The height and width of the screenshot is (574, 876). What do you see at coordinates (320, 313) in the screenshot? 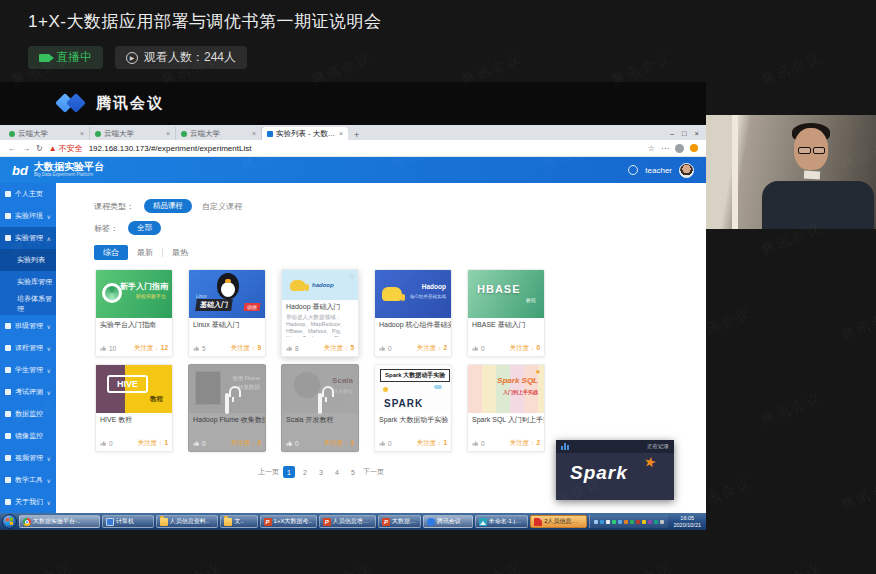
I see `course-card-hovered: ☆ hadoop Hadoop 基础入门 带你进入大数据领域：Hadoop、Ma…` at bounding box center [320, 313].